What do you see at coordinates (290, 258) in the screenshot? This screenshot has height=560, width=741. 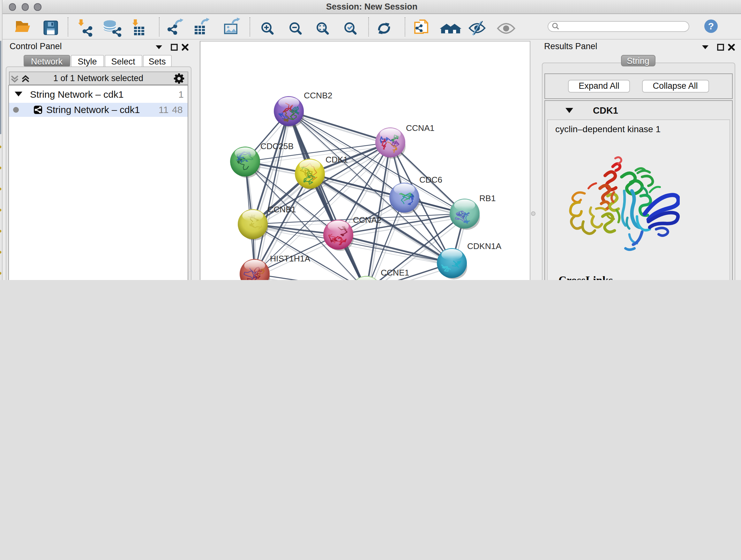 I see `svg-text: HIST1H1A` at bounding box center [290, 258].